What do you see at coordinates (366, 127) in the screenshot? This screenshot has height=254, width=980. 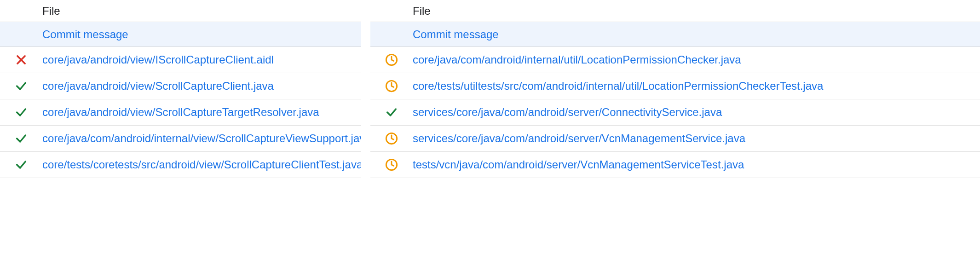 I see `panel-gap` at bounding box center [366, 127].